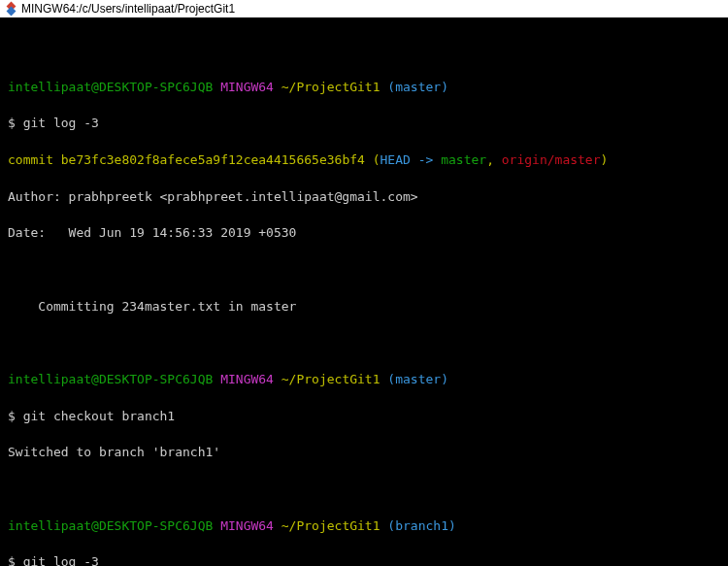  What do you see at coordinates (214, 159) in the screenshot?
I see `commit-hash: be73fc3e802f8afece5a9f12cea4415665e36bf4` at bounding box center [214, 159].